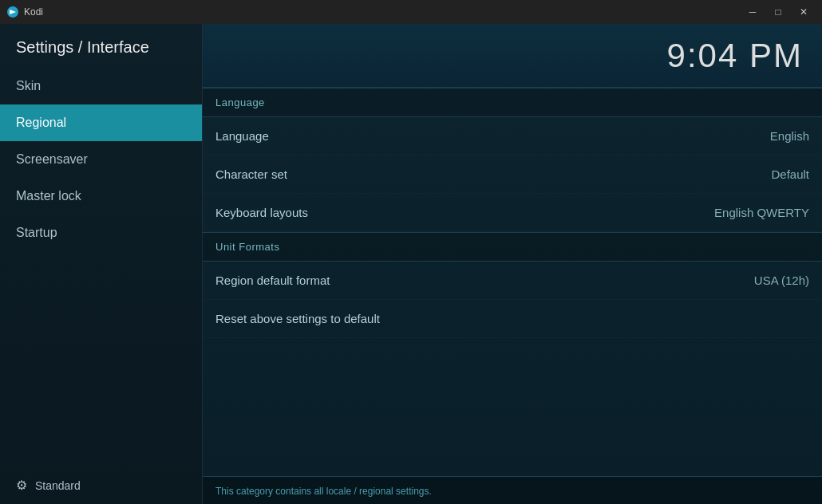 This screenshot has width=822, height=504. I want to click on sidebar-item-label-startup: Startup, so click(37, 233).